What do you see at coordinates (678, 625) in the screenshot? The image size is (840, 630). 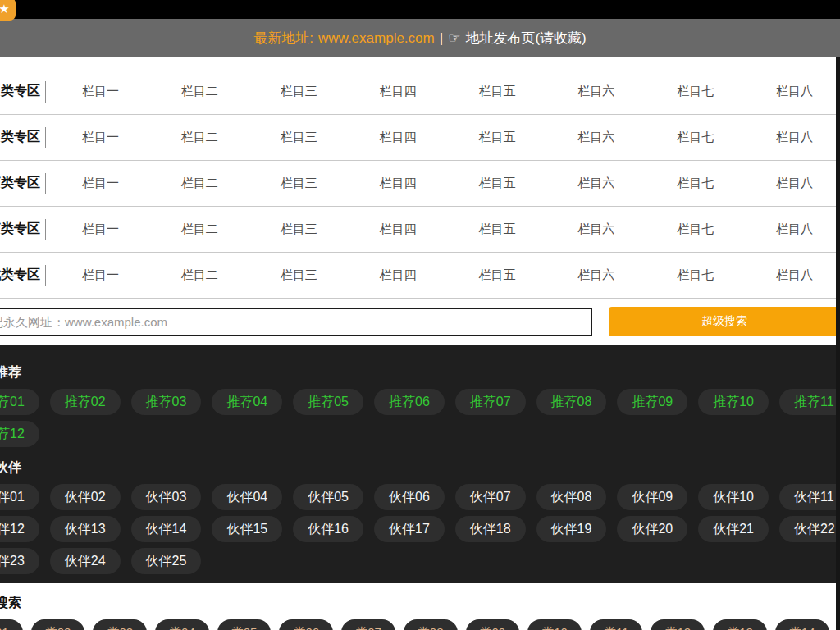 I see `hot-search-link: 类12` at bounding box center [678, 625].